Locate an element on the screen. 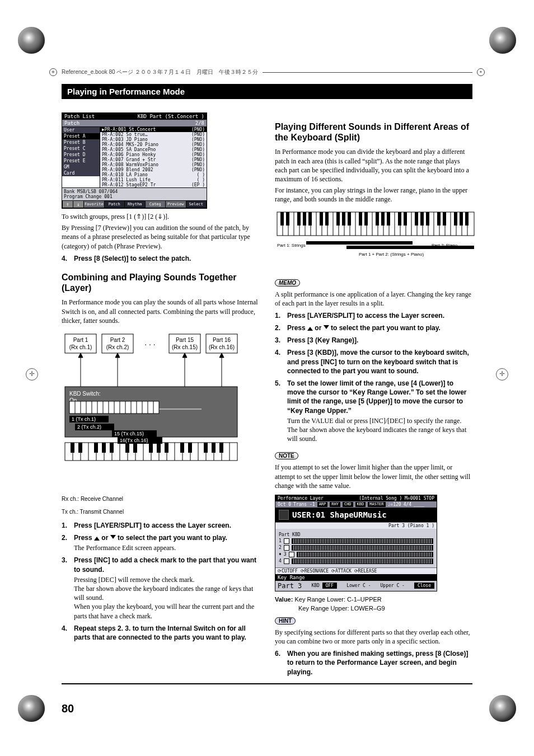 Image resolution: width=534 pixels, height=756 pixels. key-range-header: Key Range is located at coordinates (356, 577).